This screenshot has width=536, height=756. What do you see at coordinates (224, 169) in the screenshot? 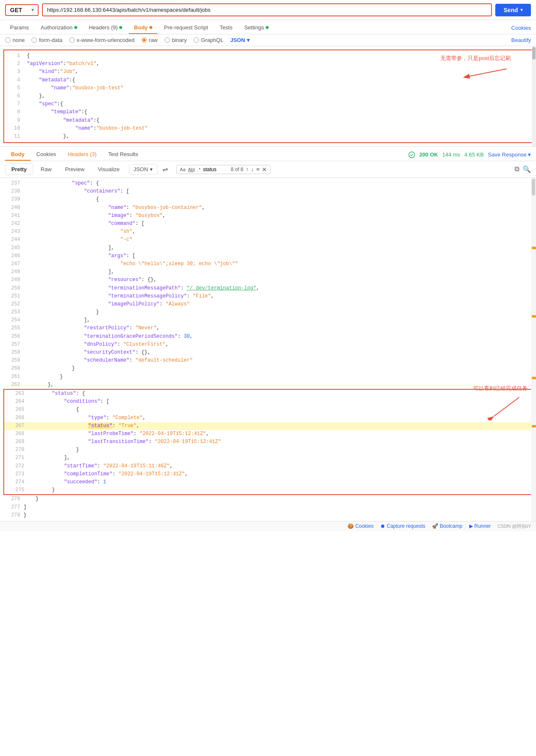
I see `search-box: Aa Ab| .* 8 of 8 ↑ ↓ ≡ ✕` at bounding box center [224, 169].